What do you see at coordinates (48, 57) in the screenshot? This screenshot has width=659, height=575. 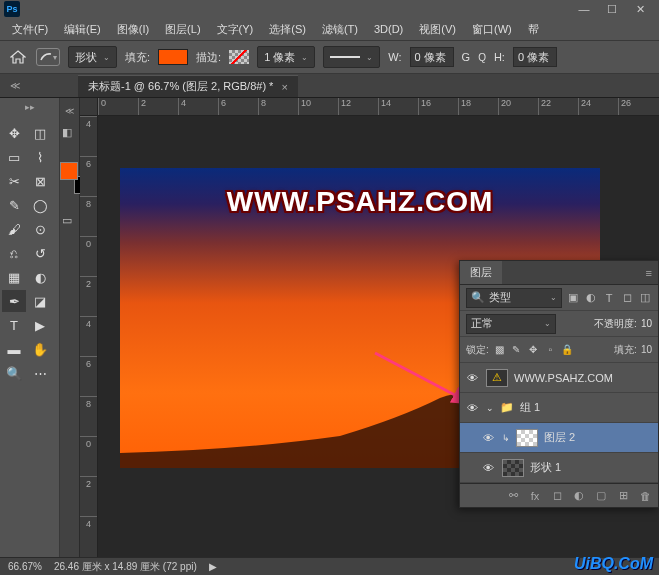 I see `tool-preset-icon: ▾` at bounding box center [48, 57].